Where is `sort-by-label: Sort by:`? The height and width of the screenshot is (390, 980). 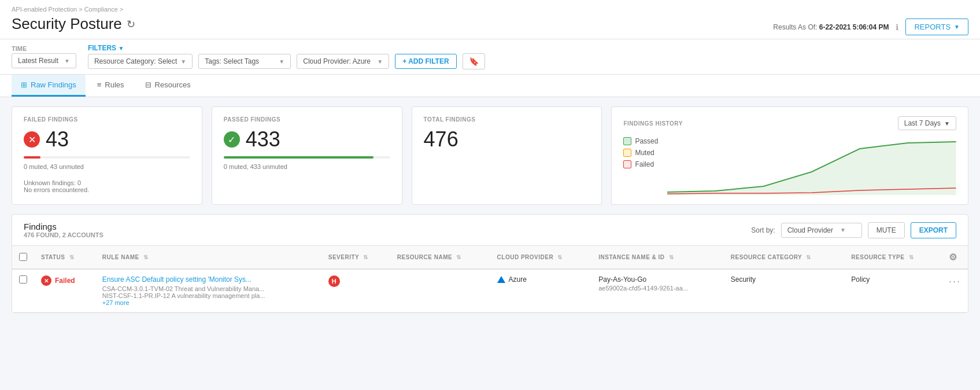 sort-by-label: Sort by: is located at coordinates (763, 230).